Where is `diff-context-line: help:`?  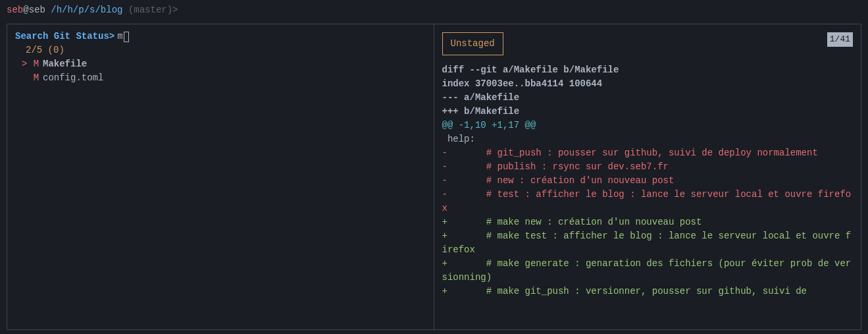 diff-context-line: help: is located at coordinates (648, 140).